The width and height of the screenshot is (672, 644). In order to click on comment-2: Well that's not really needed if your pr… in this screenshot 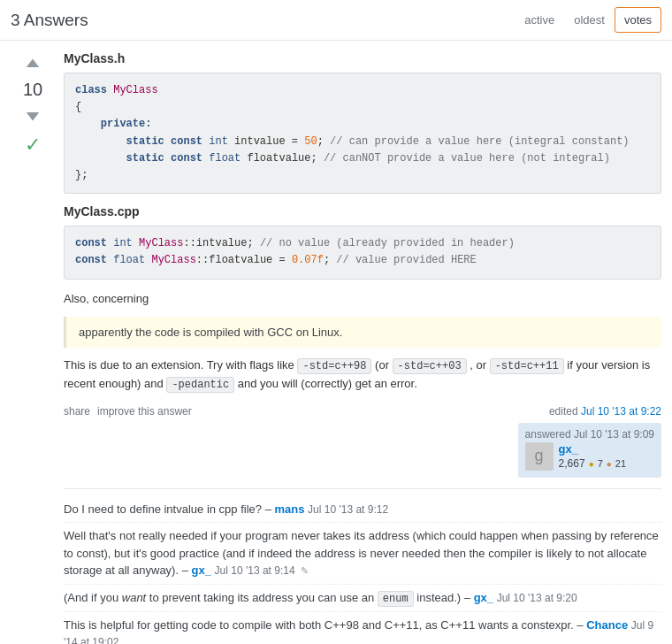, I will do `click(363, 554)`.